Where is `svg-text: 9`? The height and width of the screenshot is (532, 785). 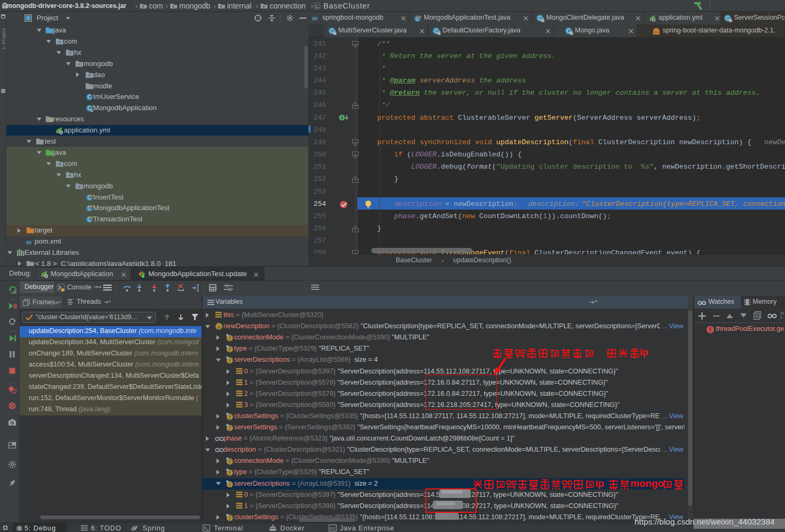 svg-text: 9 is located at coordinates (15, 306).